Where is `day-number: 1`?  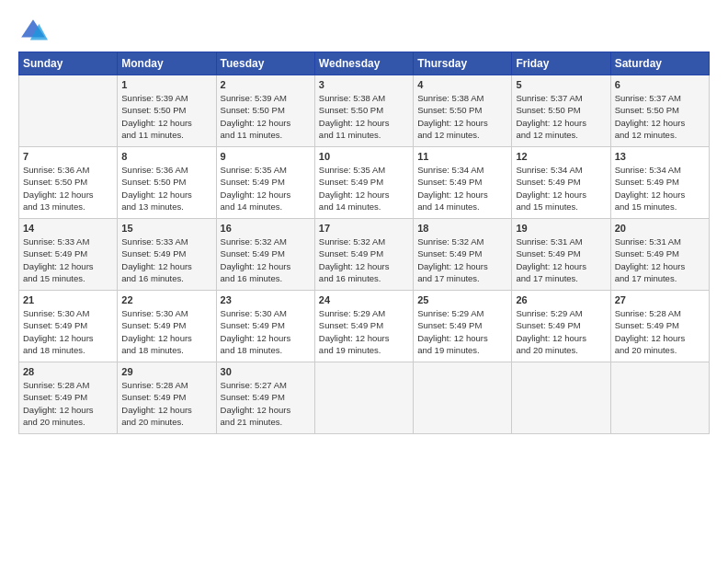 day-number: 1 is located at coordinates (166, 85).